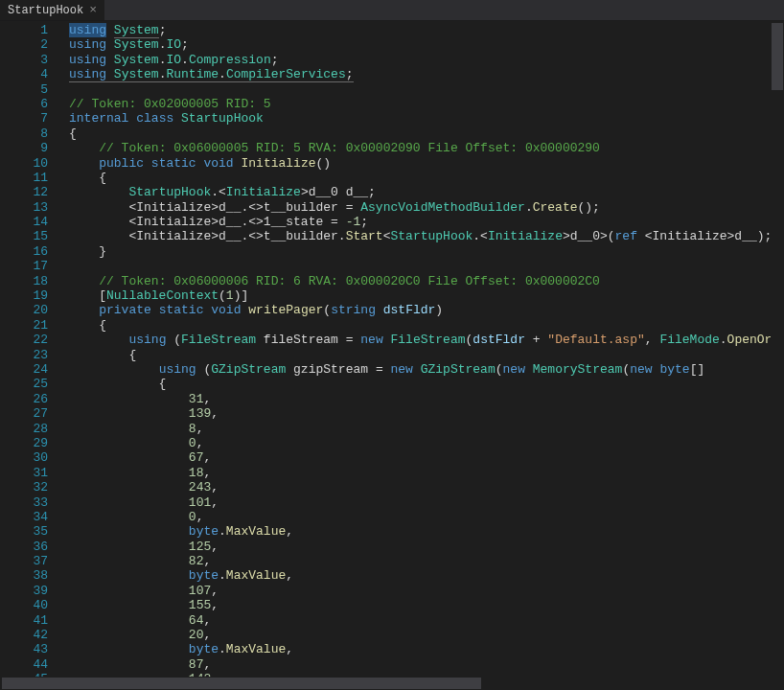  Describe the element at coordinates (24, 443) in the screenshot. I see `line-number: 29` at that location.